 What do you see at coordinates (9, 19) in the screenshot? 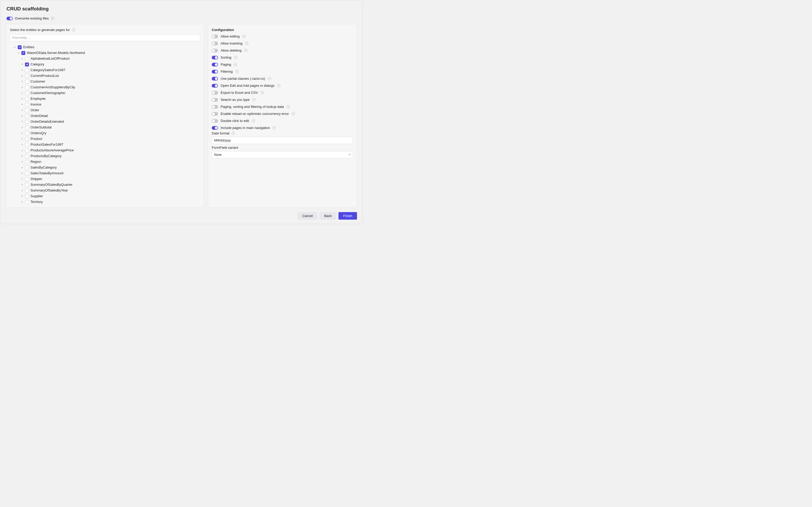
I see `overwrite-toggle` at bounding box center [9, 19].